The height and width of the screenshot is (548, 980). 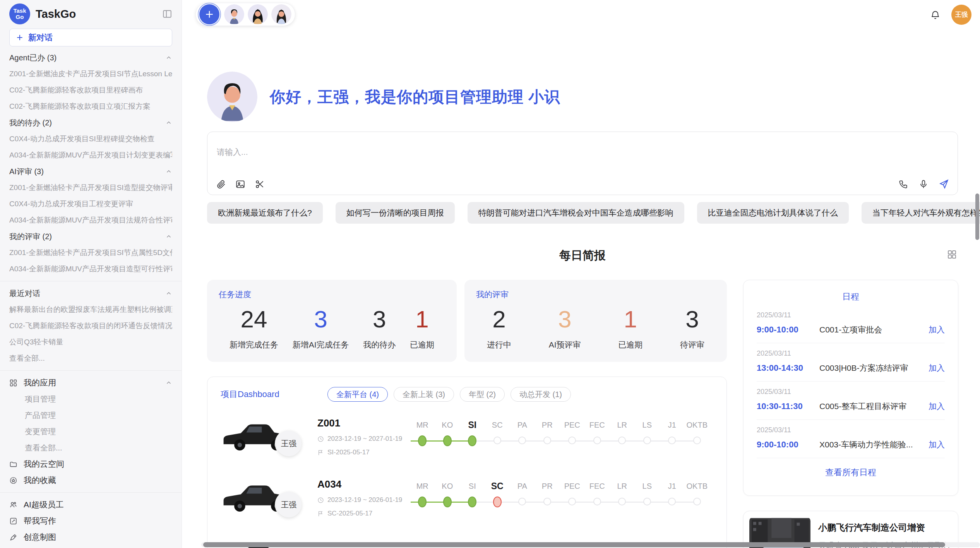 What do you see at coordinates (482, 394) in the screenshot?
I see `filter-pill: 年型 (2)` at bounding box center [482, 394].